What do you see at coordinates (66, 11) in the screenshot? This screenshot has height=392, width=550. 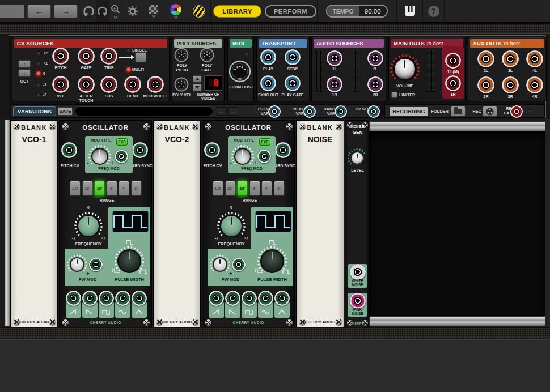 I see `forward-button: →` at bounding box center [66, 11].